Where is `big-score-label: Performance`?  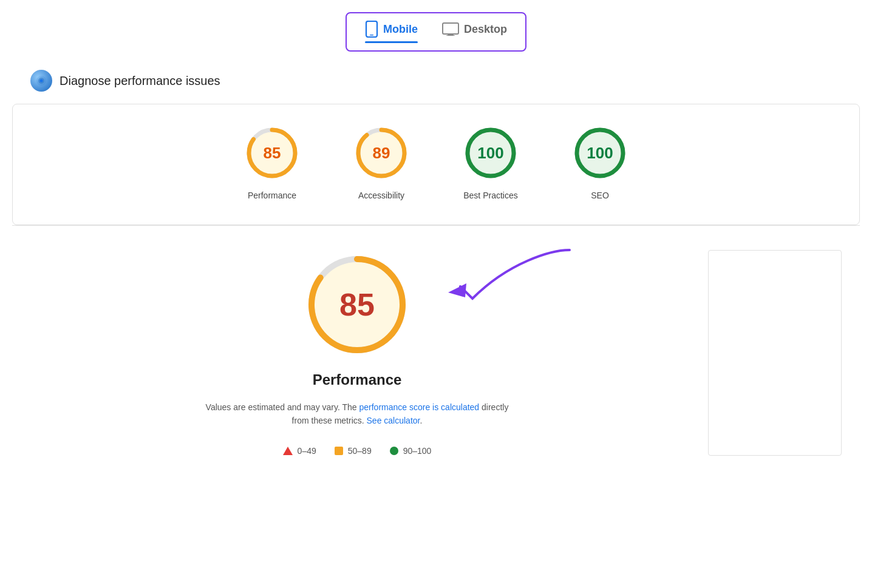
big-score-label: Performance is located at coordinates (357, 380).